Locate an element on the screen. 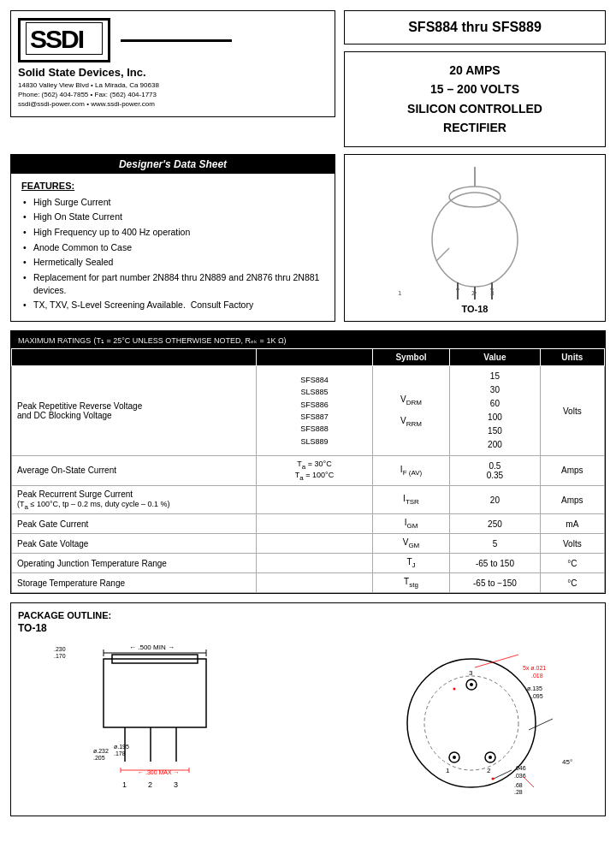 This screenshot has height=866, width=616. ratings-header: MAXIMUM RATINGS (T₁ = 25°C UNLESS OTHERW… is located at coordinates (308, 340).